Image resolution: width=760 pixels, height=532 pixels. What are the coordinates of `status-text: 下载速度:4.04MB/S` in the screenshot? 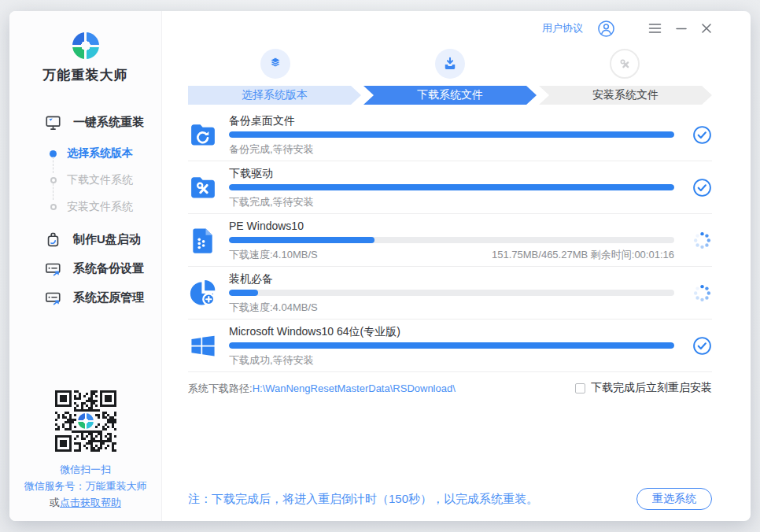 It's located at (274, 307).